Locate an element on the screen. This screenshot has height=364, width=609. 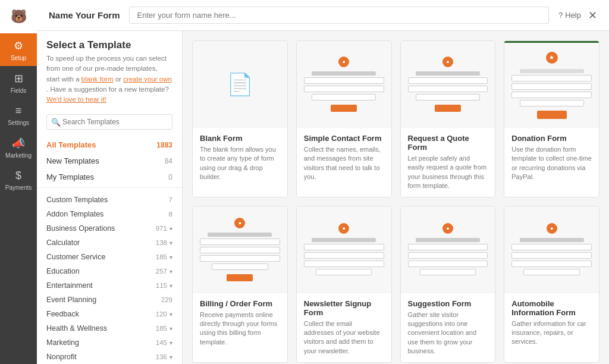
category-item: Feedback 120 ▾ is located at coordinates (109, 314).